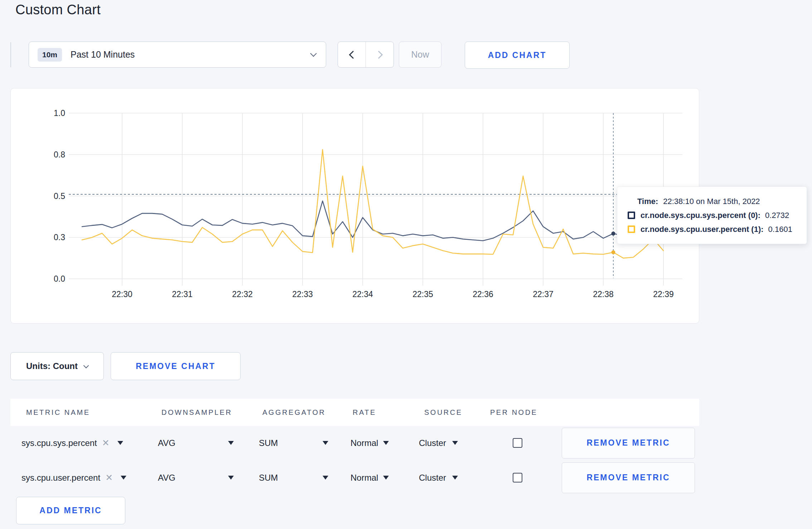  Describe the element at coordinates (714, 229) in the screenshot. I see `tooltip-series-row: cr.node.sys.cpu.user.percent (1): 0.1601` at that location.